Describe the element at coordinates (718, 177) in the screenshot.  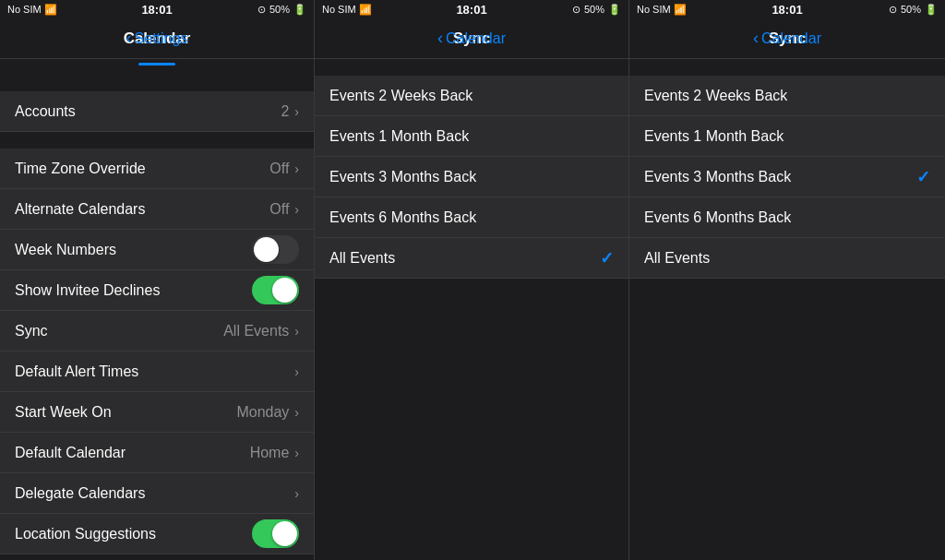
I see `sync-3months-label-right: Events 3 Months Back` at that location.